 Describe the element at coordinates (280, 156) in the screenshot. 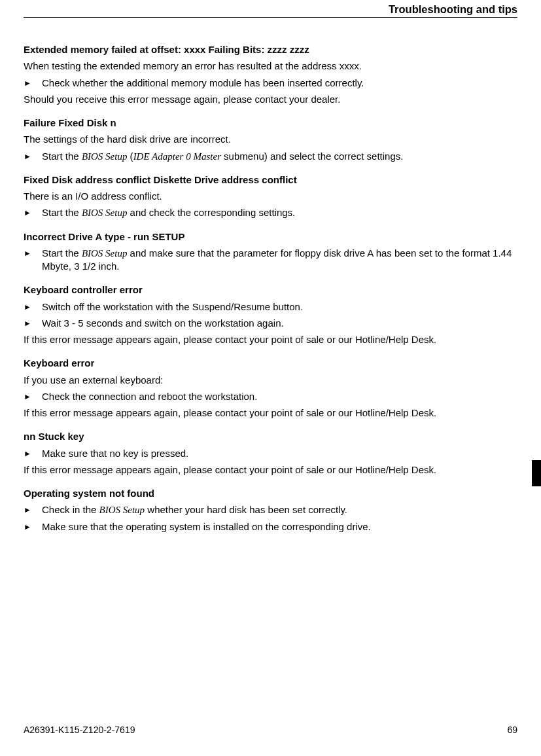

I see `bullet-text: Start the BIOS Setup (IDE Adapter 0 Mast…` at that location.